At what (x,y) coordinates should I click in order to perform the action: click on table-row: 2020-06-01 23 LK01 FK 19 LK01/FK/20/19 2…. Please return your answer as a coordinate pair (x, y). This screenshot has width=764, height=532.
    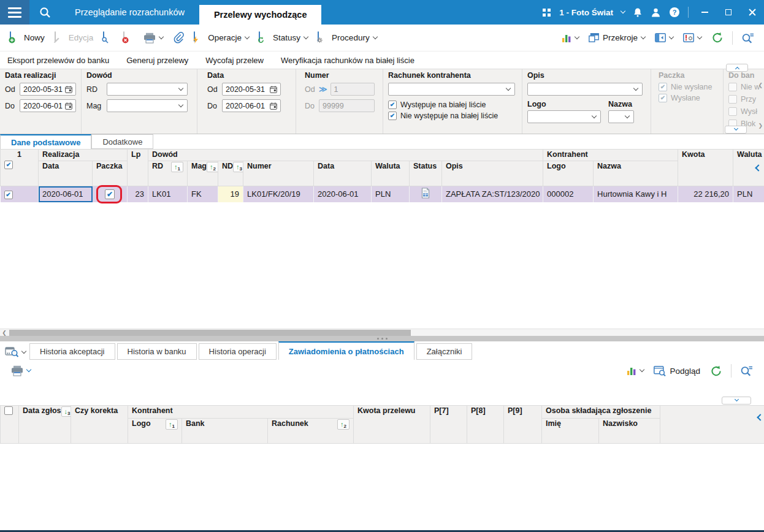
    Looking at the image, I should click on (383, 194).